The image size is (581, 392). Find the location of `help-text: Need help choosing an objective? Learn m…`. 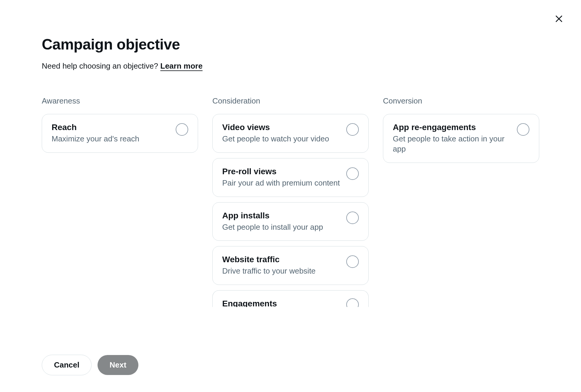

help-text: Need help choosing an objective? Learn m… is located at coordinates (290, 66).